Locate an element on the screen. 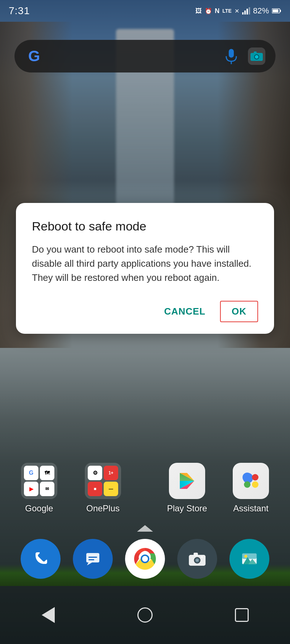 This screenshot has height=644, width=290. gmail-cell: ✉ is located at coordinates (47, 489).